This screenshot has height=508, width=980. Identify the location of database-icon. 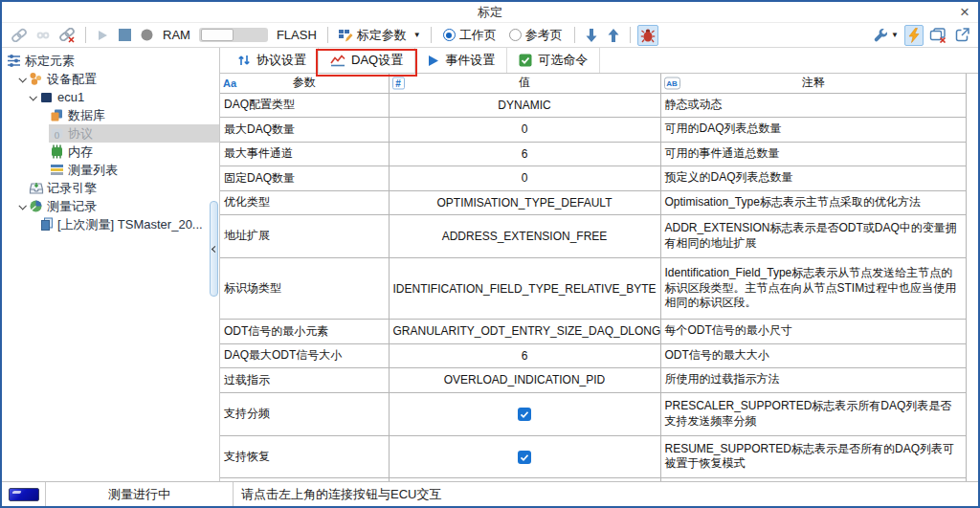
(57, 115).